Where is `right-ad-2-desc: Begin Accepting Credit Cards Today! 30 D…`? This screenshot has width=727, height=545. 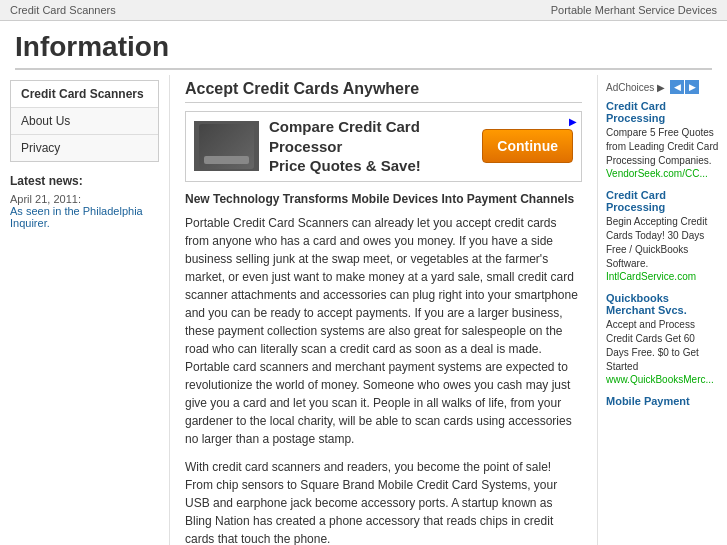 right-ad-2-desc: Begin Accepting Credit Cards Today! 30 D… is located at coordinates (662, 243).